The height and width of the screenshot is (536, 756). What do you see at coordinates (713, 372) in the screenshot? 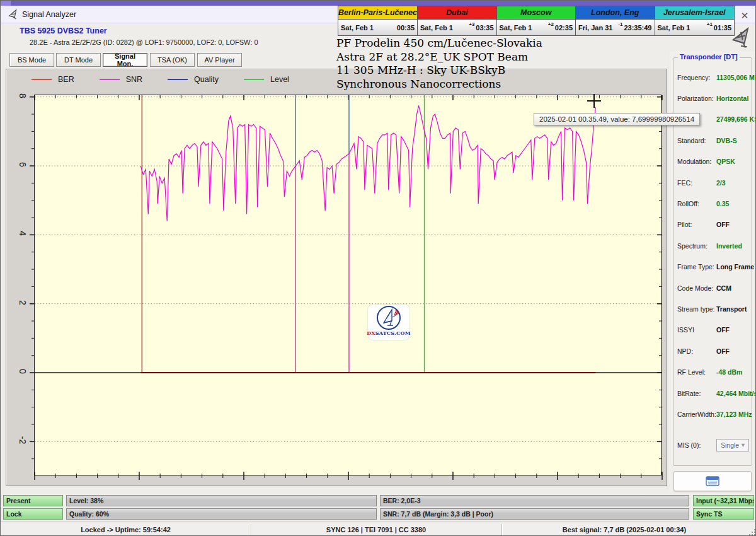
I see `transponder-row: RF Level:-48 dBm` at bounding box center [713, 372].